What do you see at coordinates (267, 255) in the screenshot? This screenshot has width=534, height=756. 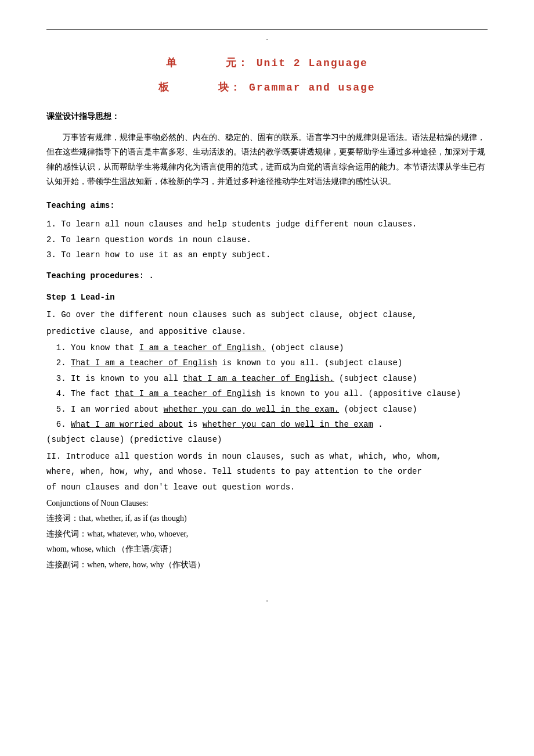 I see `aim-3: 3. To learn how to use it as an empty su…` at bounding box center [267, 255].